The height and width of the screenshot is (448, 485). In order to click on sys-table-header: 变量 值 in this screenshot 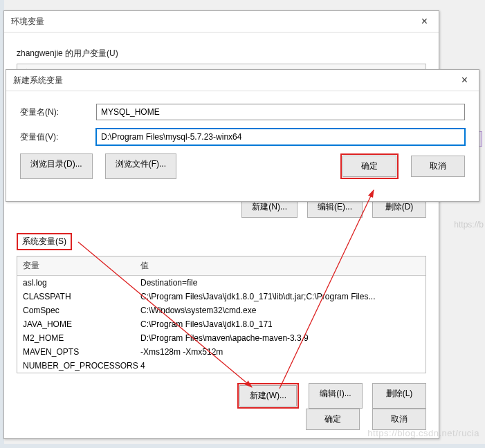, I will do `click(221, 266)`.